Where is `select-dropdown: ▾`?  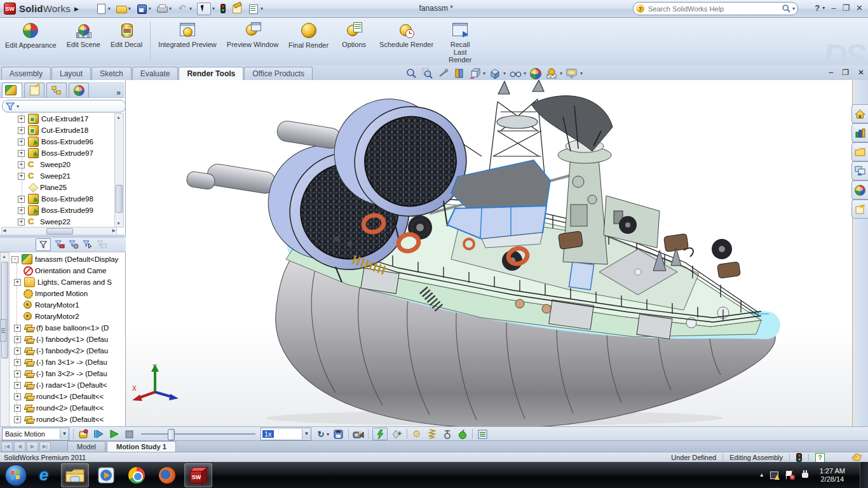 select-dropdown: ▾ is located at coordinates (214, 9).